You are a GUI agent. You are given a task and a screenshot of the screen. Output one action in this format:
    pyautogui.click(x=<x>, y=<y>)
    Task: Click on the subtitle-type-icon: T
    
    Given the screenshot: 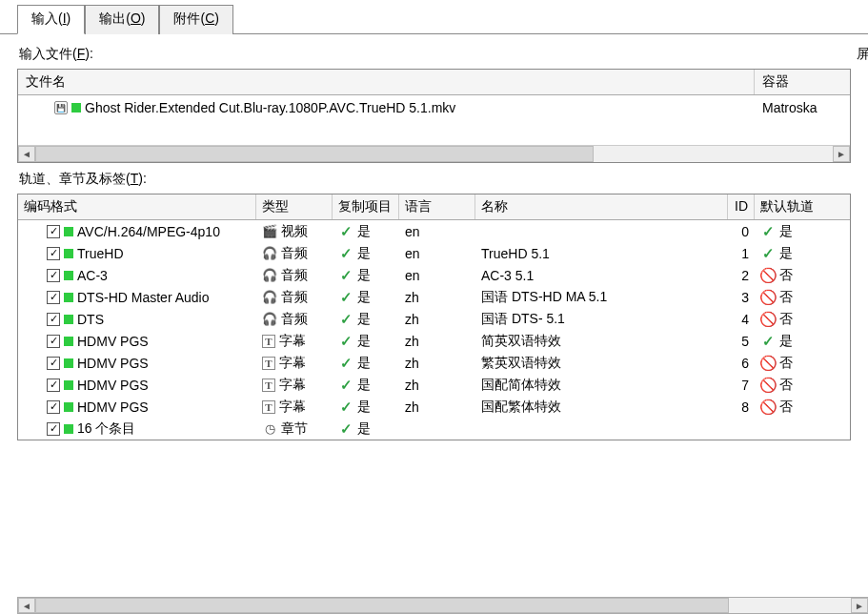 What is the action you would take?
    pyautogui.click(x=269, y=385)
    